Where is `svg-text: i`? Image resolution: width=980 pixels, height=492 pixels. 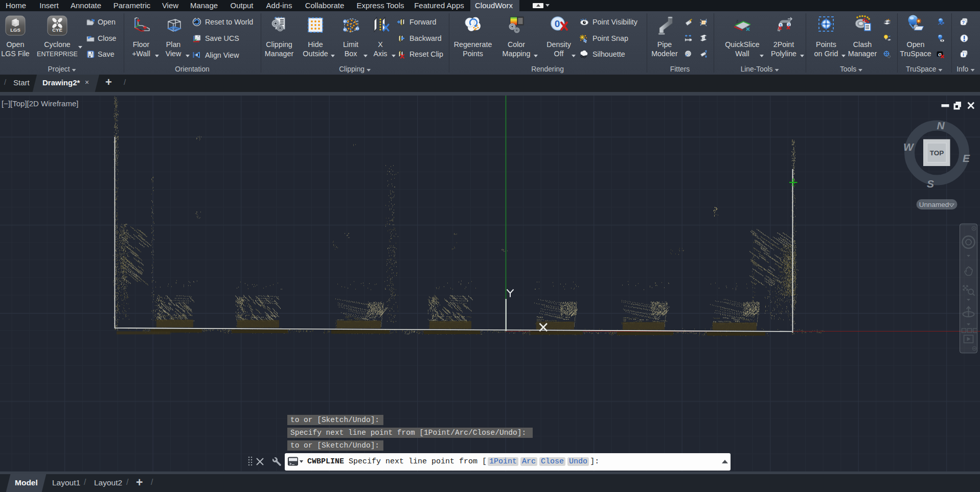 svg-text: i is located at coordinates (963, 54).